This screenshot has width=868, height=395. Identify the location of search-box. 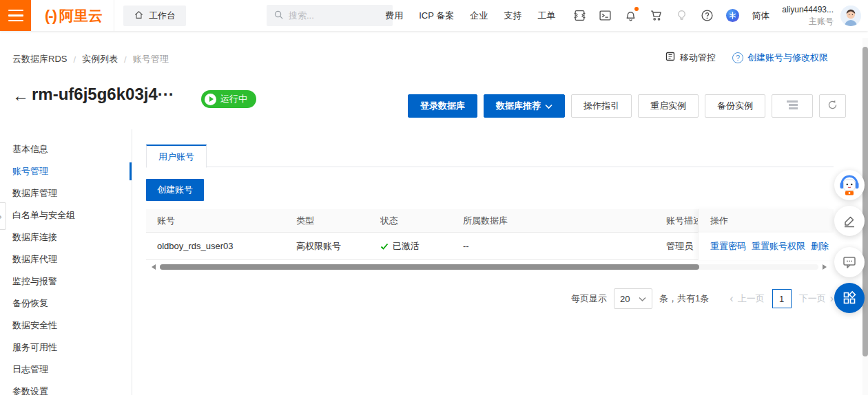
(329, 15).